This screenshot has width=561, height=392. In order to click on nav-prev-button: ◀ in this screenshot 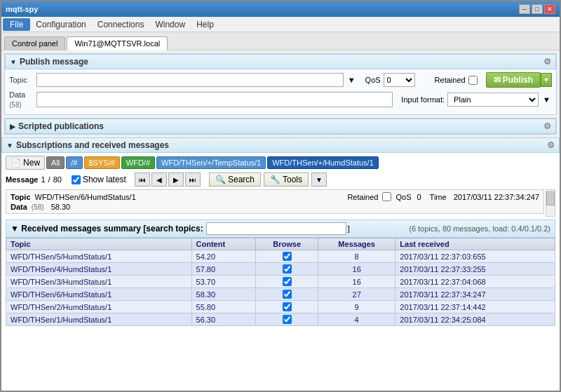, I will do `click(159, 180)`.